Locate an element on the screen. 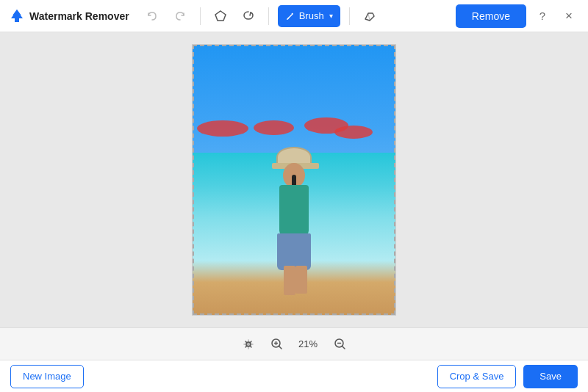 The image size is (588, 392). brush-dropdown-arrow: ▾ is located at coordinates (331, 16).